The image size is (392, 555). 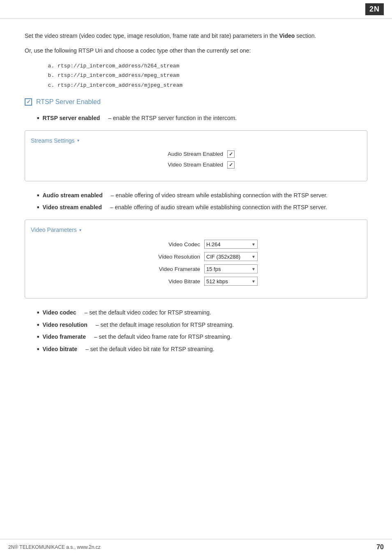 What do you see at coordinates (224, 257) in the screenshot?
I see `video-resolution-value: CIF (352x288)` at bounding box center [224, 257].